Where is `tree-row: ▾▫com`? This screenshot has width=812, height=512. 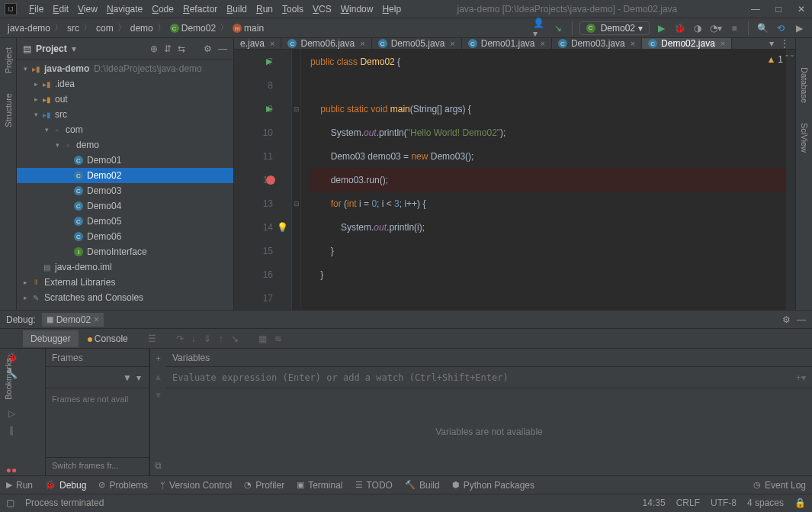
tree-row: ▾▫com is located at coordinates (125, 130).